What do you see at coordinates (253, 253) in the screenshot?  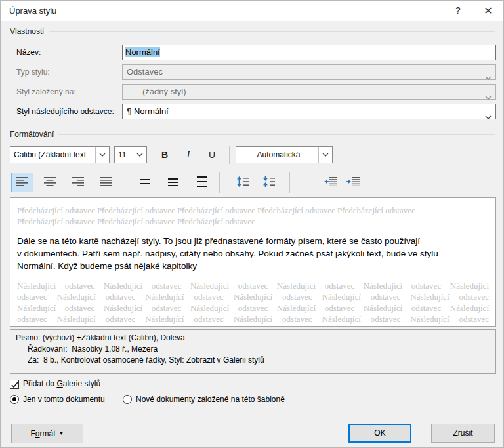 I see `sample-paragraph-text: Dále se na této kartě nacházejí styly. T…` at bounding box center [253, 253].